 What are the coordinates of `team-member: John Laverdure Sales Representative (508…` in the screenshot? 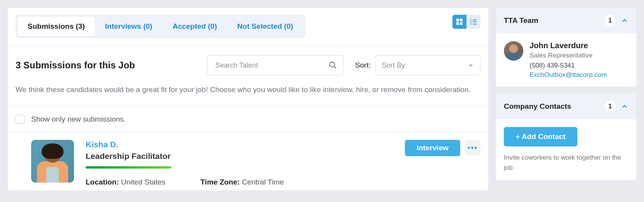 It's located at (566, 60).